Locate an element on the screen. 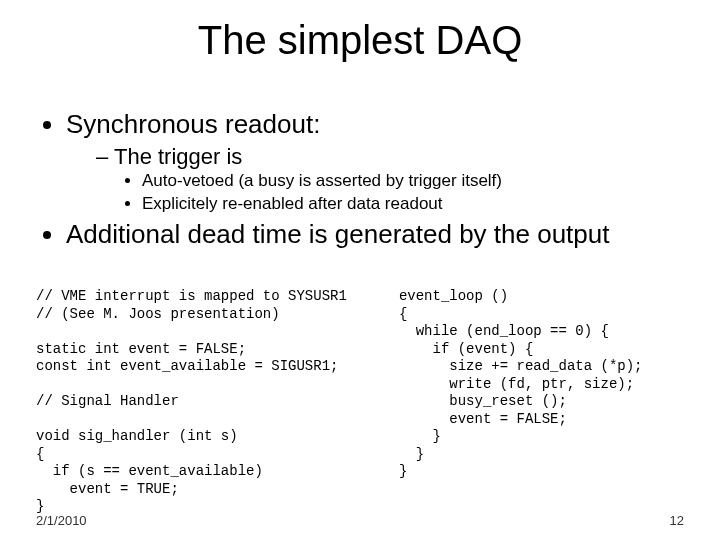 The height and width of the screenshot is (540, 720). bullet-list-level2: The trigger is Auto-vetoed (a busy is as… is located at coordinates (375, 179).